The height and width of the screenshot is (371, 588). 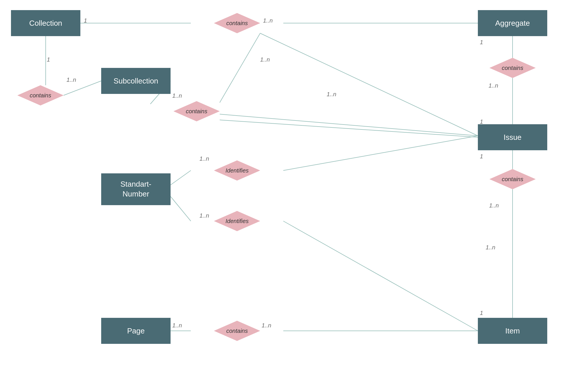 I want to click on card-8: 1, so click(x=482, y=42).